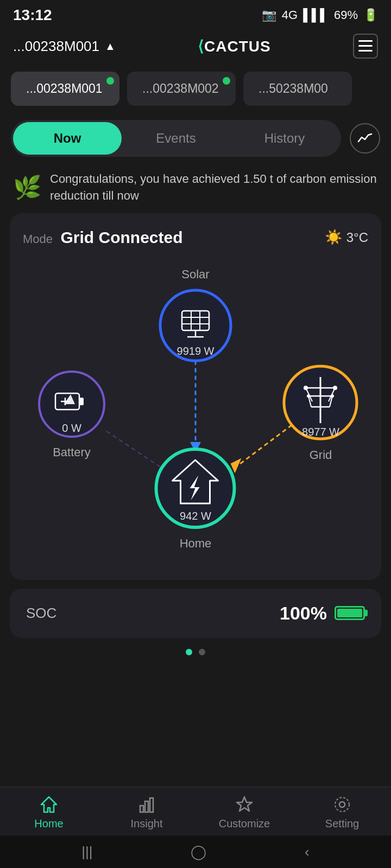  I want to click on home-label: Home, so click(195, 544).